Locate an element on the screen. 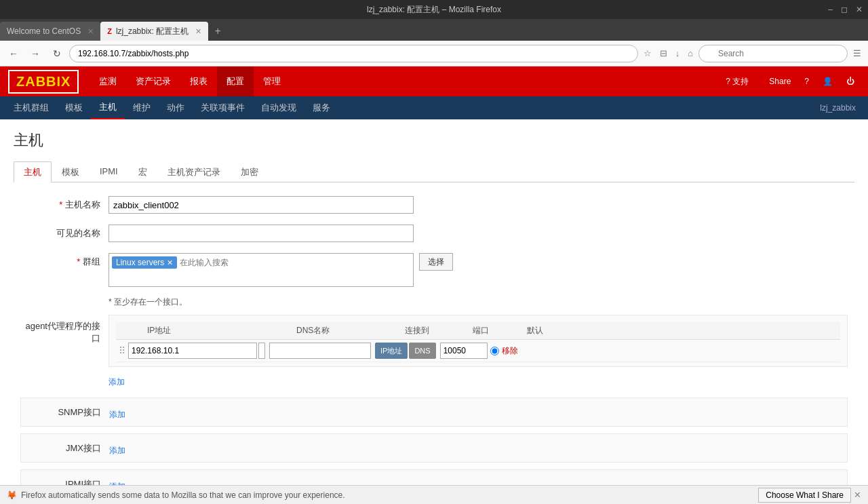 This screenshot has width=868, height=504. nav-reports: 报表 is located at coordinates (199, 81).